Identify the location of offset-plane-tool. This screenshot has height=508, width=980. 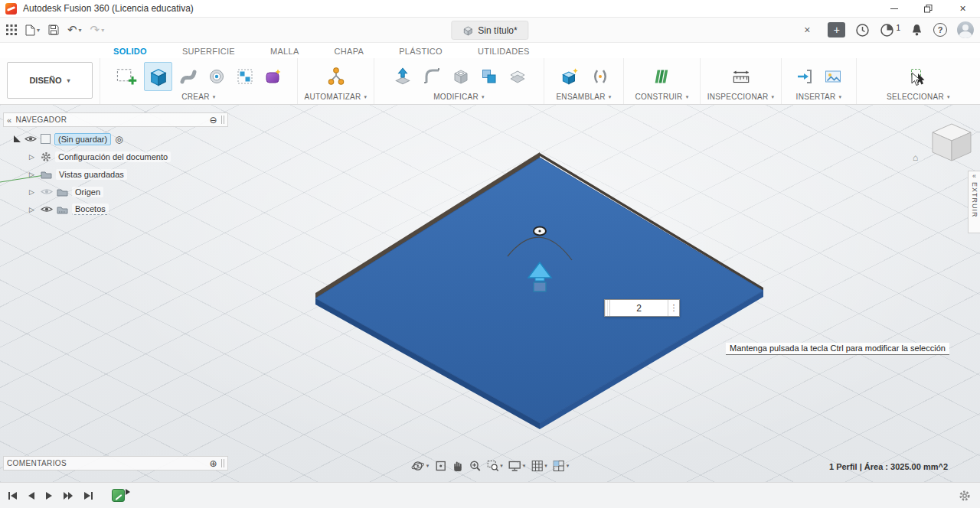
(518, 77).